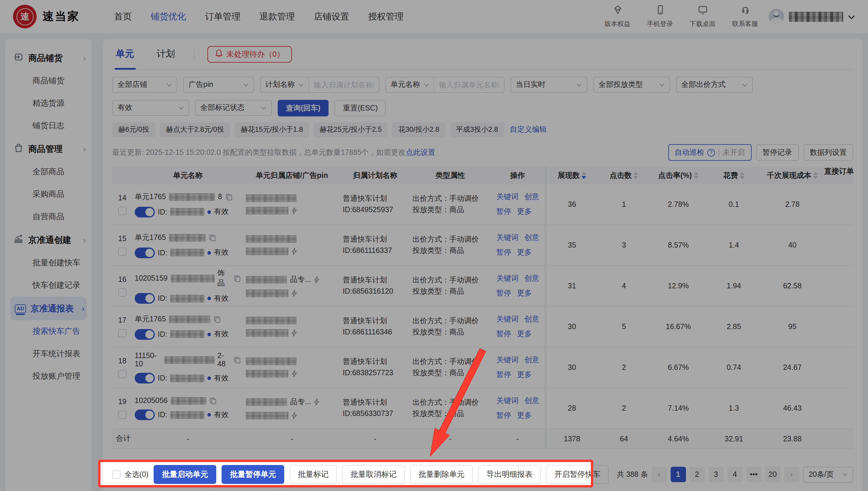  What do you see at coordinates (678, 474) in the screenshot?
I see `page-button-1: 1` at bounding box center [678, 474].